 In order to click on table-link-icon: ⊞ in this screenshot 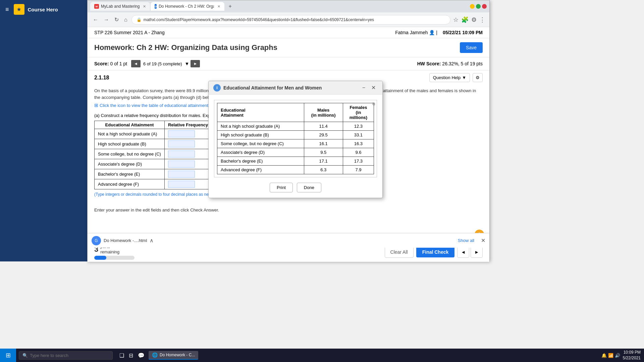, I will do `click(96, 105)`.